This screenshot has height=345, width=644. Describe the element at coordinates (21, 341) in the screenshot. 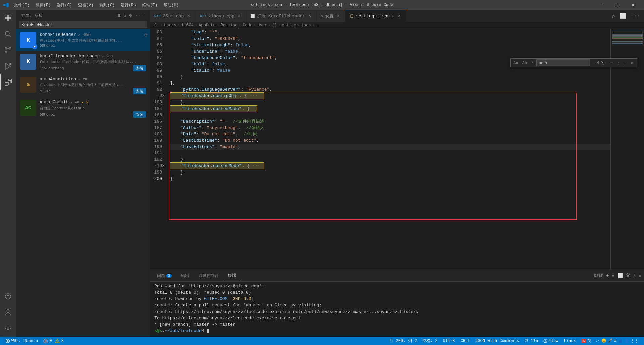

I see `status-remote: WSL: Ubuntu` at that location.